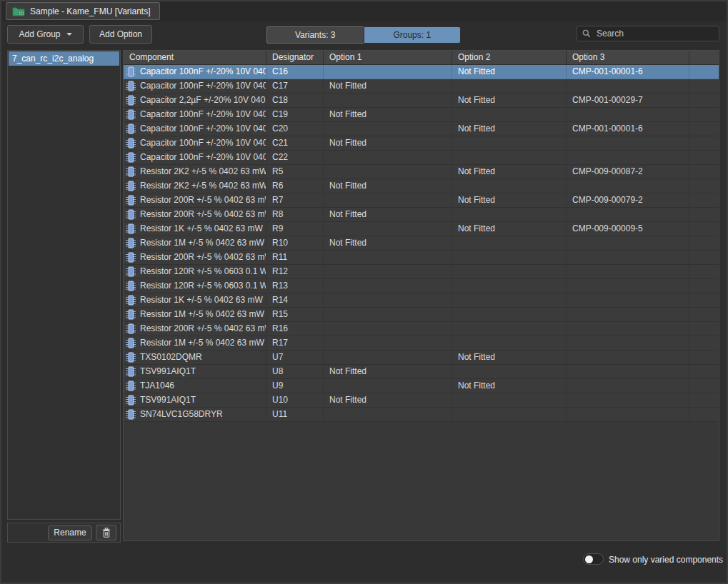 This screenshot has width=728, height=584. Describe the element at coordinates (509, 57) in the screenshot. I see `column-header-option2: Option 2` at that location.